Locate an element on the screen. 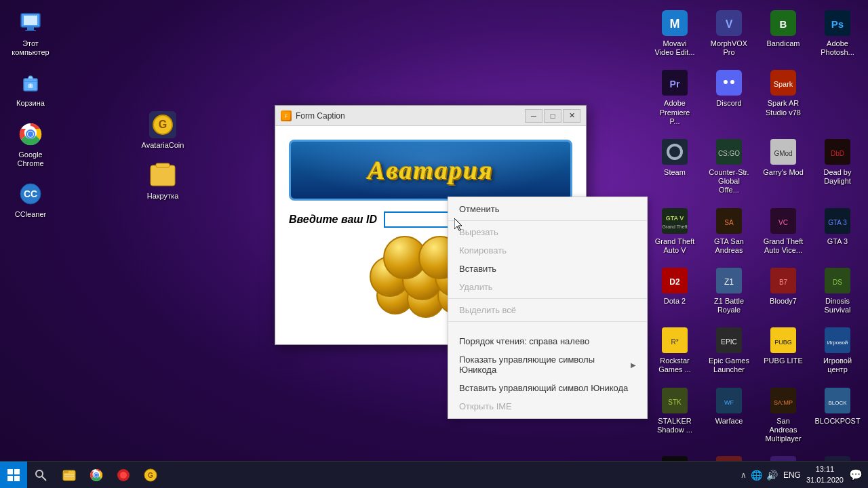  premiere-label: Adobe Premiere P... is located at coordinates (675, 113).